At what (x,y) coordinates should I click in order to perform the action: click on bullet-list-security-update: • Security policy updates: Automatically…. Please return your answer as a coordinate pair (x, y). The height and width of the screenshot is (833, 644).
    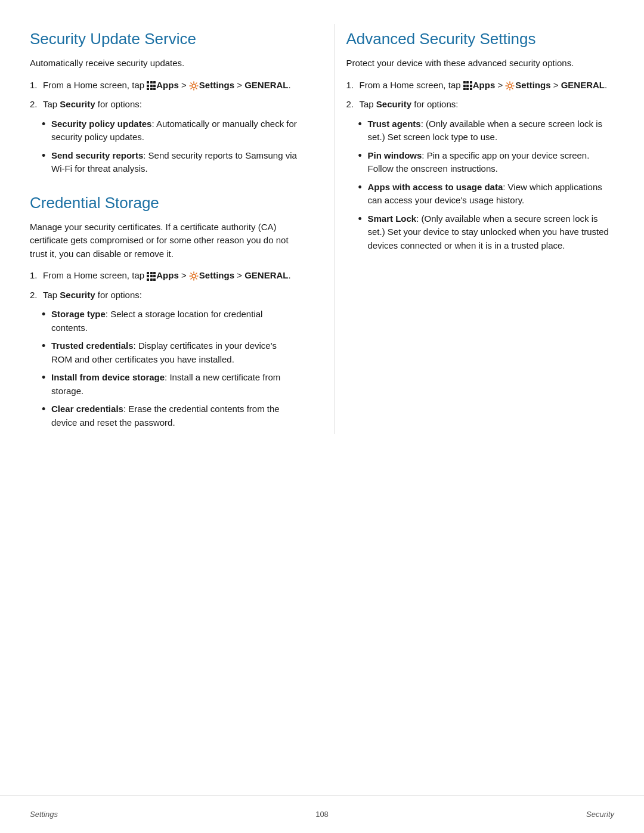
    Looking at the image, I should click on (170, 147).